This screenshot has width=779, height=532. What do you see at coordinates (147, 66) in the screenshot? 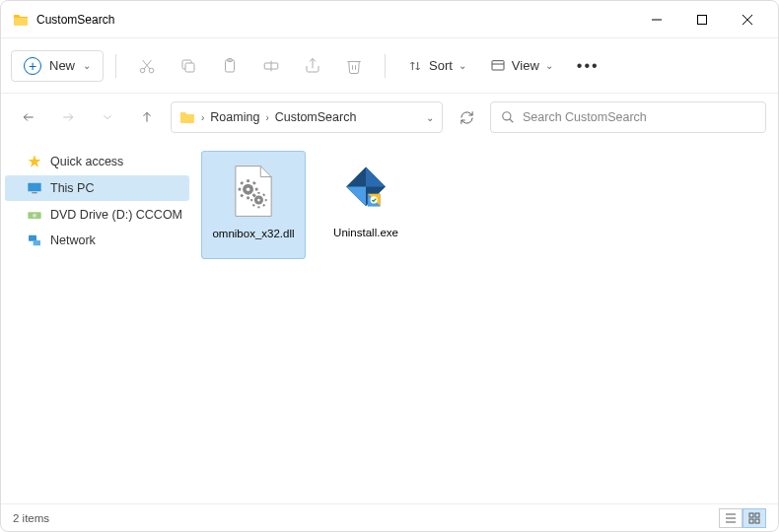
I see `cut-button` at bounding box center [147, 66].